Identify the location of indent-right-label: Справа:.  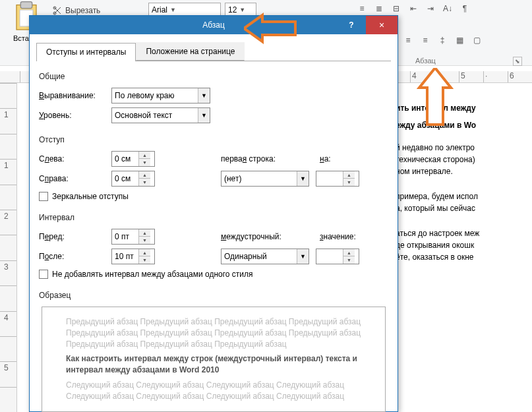
(72, 179).